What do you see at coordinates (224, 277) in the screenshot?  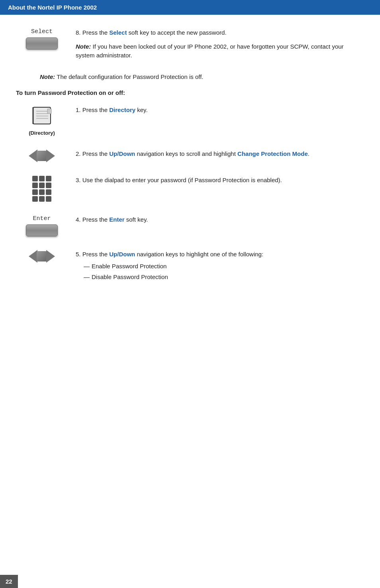 I see `list-item: Disable Password Protection` at bounding box center [224, 277].